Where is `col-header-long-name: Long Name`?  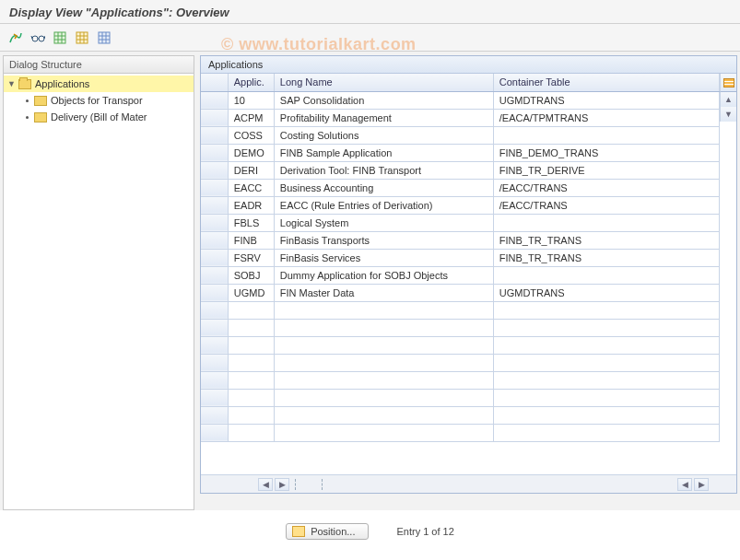 col-header-long-name: Long Name is located at coordinates (383, 83).